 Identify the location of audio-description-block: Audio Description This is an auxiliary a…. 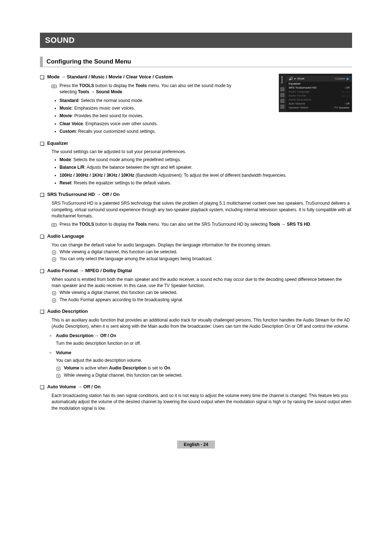
(200, 343).